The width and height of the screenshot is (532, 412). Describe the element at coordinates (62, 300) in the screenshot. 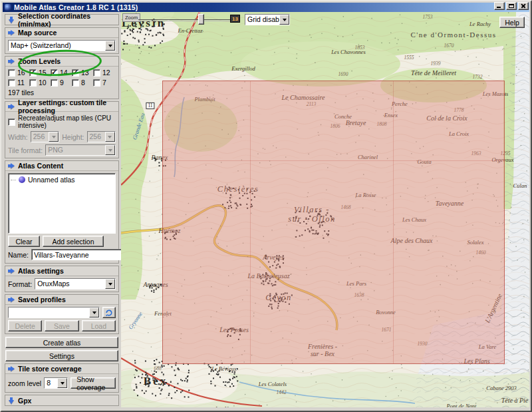

I see `saved-profiles-header: Saved profiles` at that location.